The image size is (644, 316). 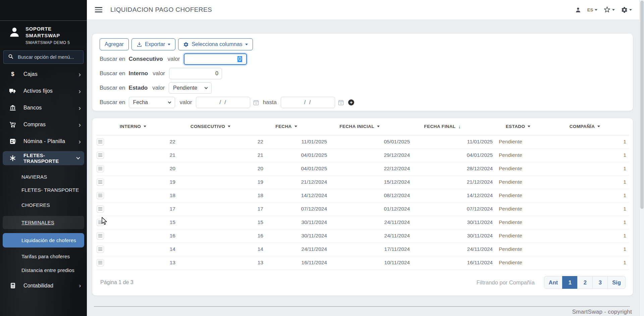 I want to click on table-cell: 10/11/2024, so click(x=371, y=263).